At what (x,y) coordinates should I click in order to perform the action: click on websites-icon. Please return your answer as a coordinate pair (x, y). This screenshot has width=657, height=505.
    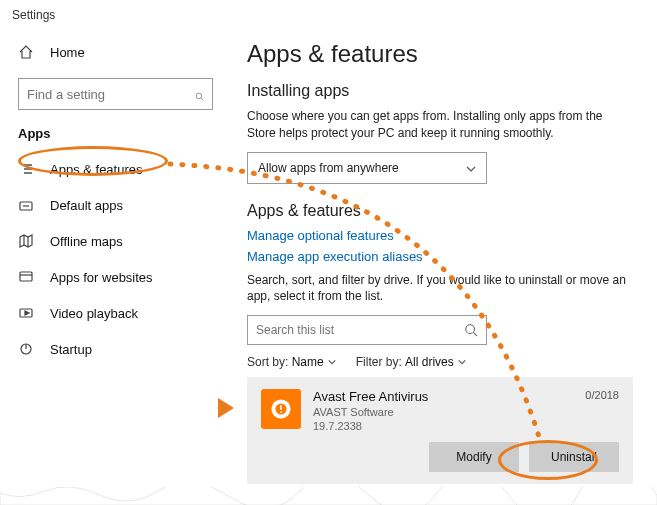
    Looking at the image, I should click on (26, 277).